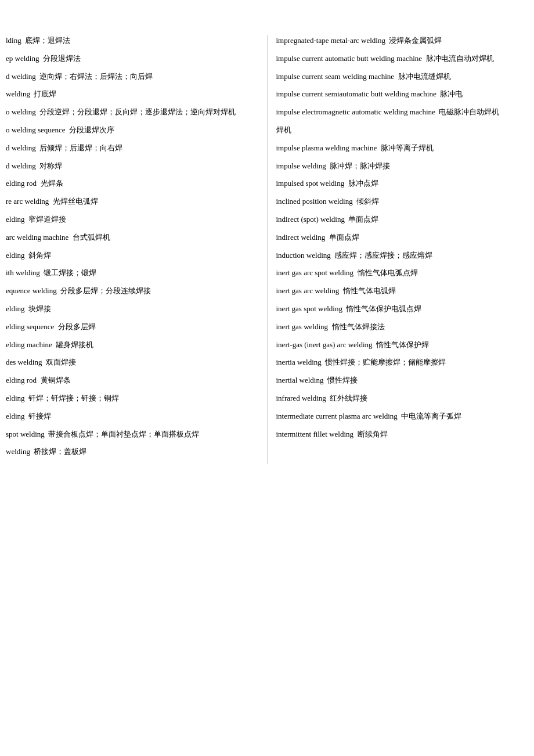 The width and height of the screenshot is (534, 756). Describe the element at coordinates (403, 273) in the screenshot. I see `right-entry: inert gas arc spot welding 惰性气体电弧点焊` at that location.